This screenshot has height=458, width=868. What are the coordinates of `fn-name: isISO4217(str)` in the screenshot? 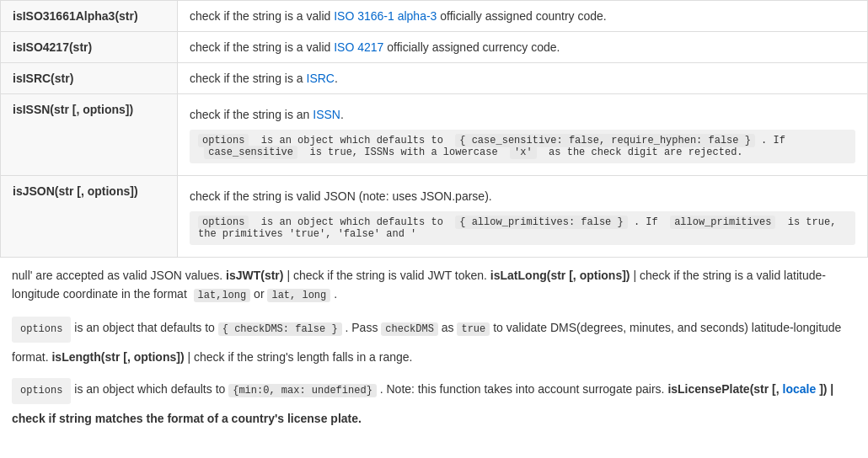 It's located at (89, 47).